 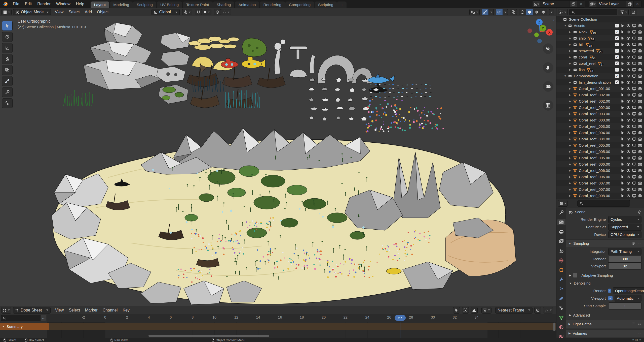 What do you see at coordinates (600, 26) in the screenshot?
I see `outliner-row: ▼ Assets ✓` at bounding box center [600, 26].